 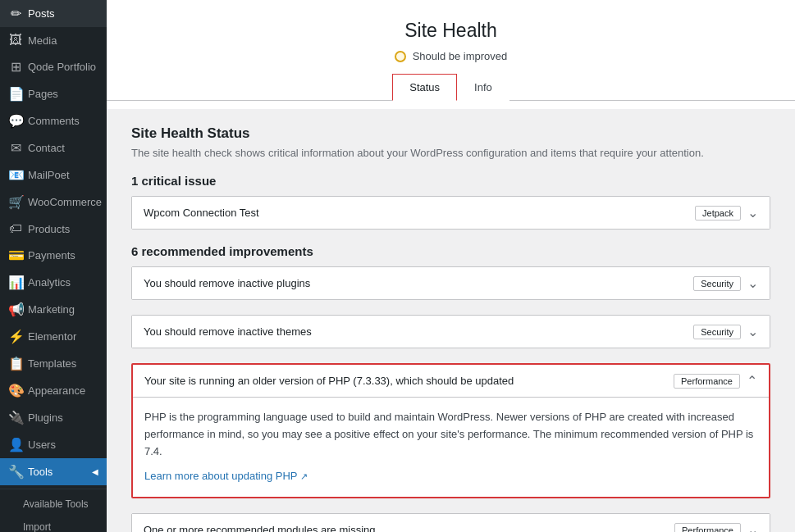 I want to click on health-dot-icon, so click(x=400, y=57).